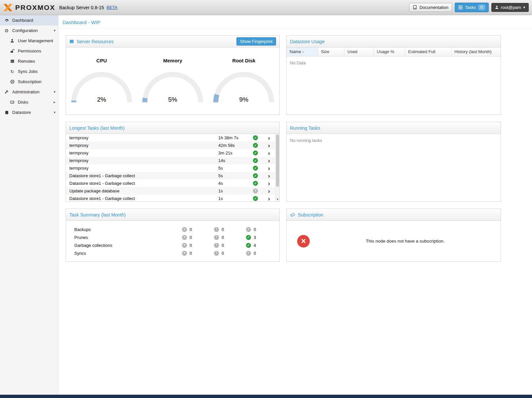 The image size is (532, 398). I want to click on no-subscription-icon: ×, so click(303, 241).